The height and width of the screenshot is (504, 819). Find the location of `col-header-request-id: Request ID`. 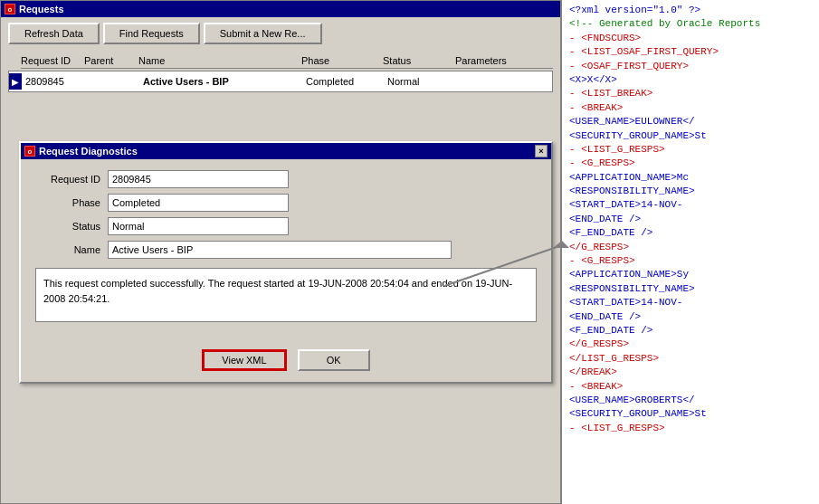

col-header-request-id: Request ID is located at coordinates (52, 61).